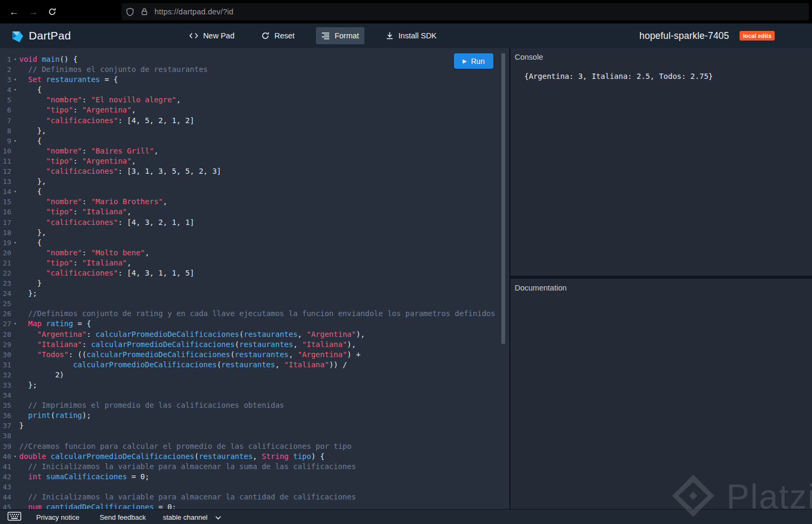 This screenshot has height=524, width=812. I want to click on privacy-notice-link: Privacy notice, so click(58, 517).